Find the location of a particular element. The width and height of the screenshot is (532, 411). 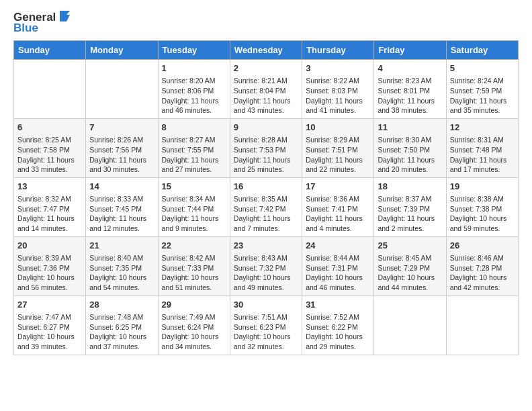

sunset-text: Sunset: 7:50 PM is located at coordinates (410, 150).